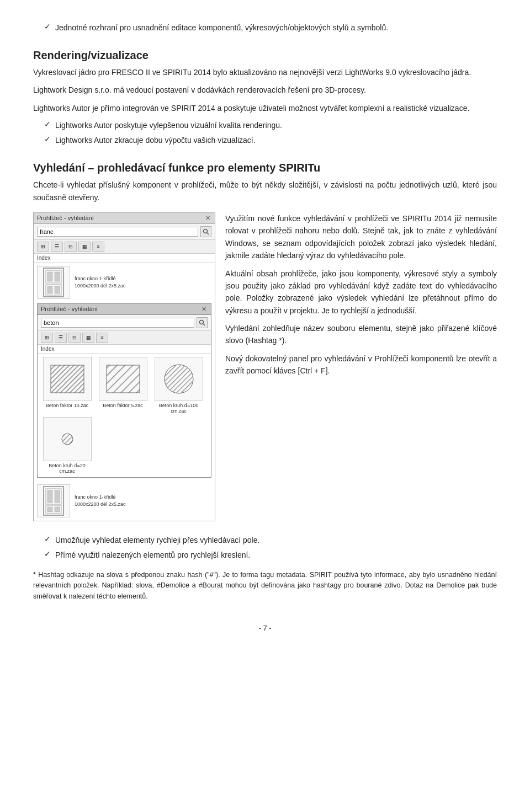  Describe the element at coordinates (124, 415) in the screenshot. I see `inner-browser-content: Beton faktor 10.zac` at that location.